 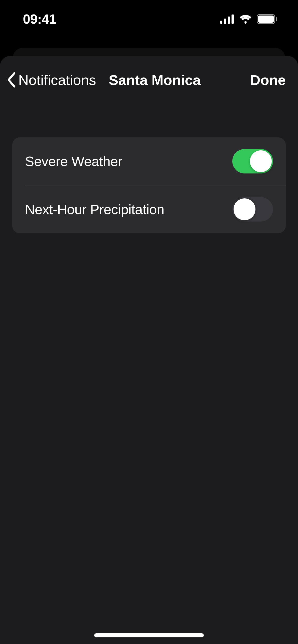 What do you see at coordinates (57, 80) in the screenshot?
I see `back-label: Notifications` at bounding box center [57, 80].